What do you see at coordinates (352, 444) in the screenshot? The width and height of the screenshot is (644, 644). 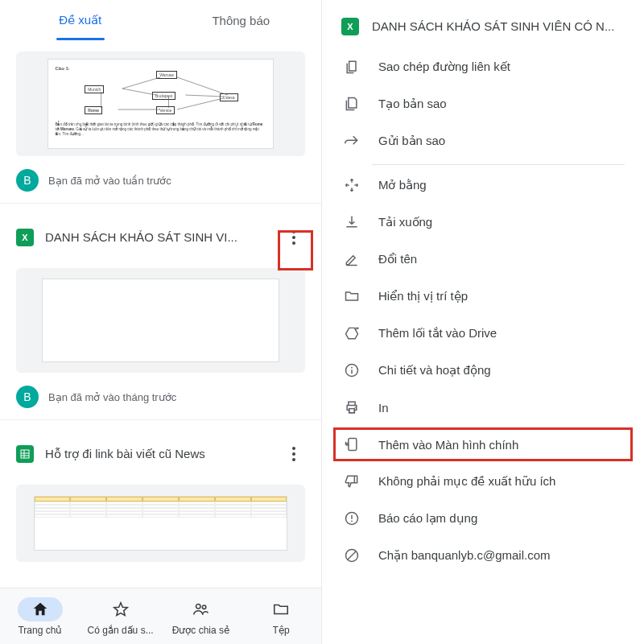 I see `add-homescreen-icon` at bounding box center [352, 444].